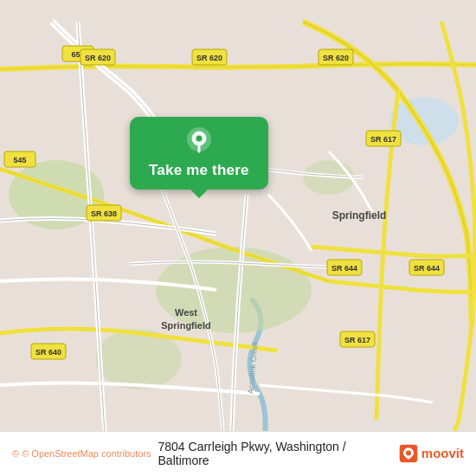  What do you see at coordinates (81, 453) in the screenshot?
I see `openstreetmap-credit: © © OpenStreetMap contributors` at bounding box center [81, 453].